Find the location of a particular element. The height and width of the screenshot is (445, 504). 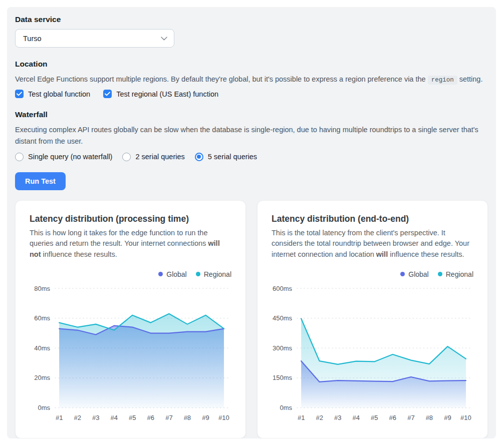

waterfall-heading: Waterfall is located at coordinates (251, 115).